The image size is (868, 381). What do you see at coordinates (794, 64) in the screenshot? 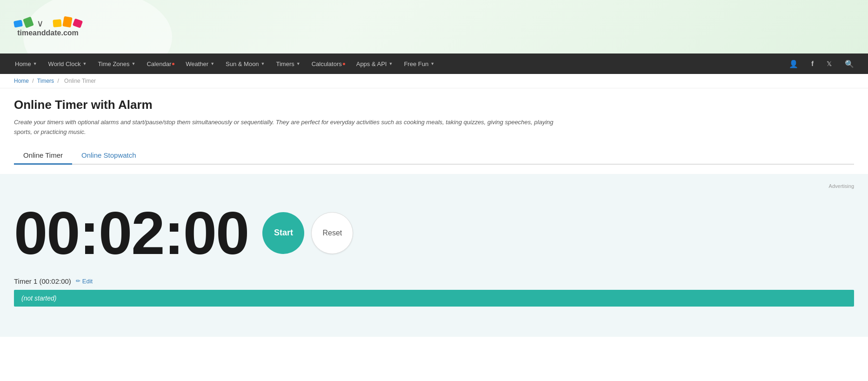
I see `user-icon: 👤` at bounding box center [794, 64].